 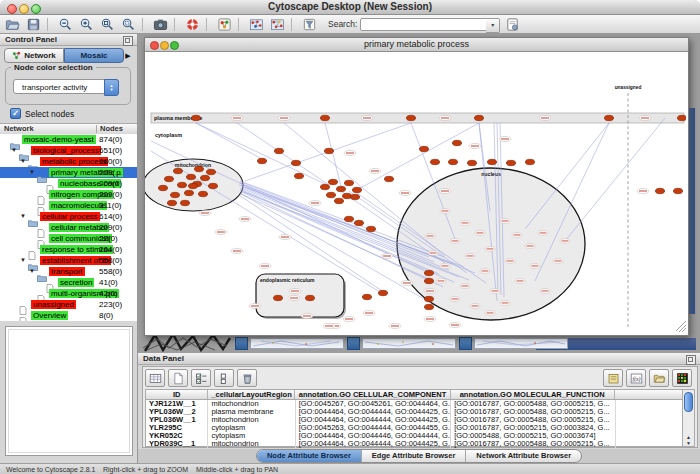 What do you see at coordinates (86, 24) in the screenshot?
I see `zoom-in-icon` at bounding box center [86, 24].